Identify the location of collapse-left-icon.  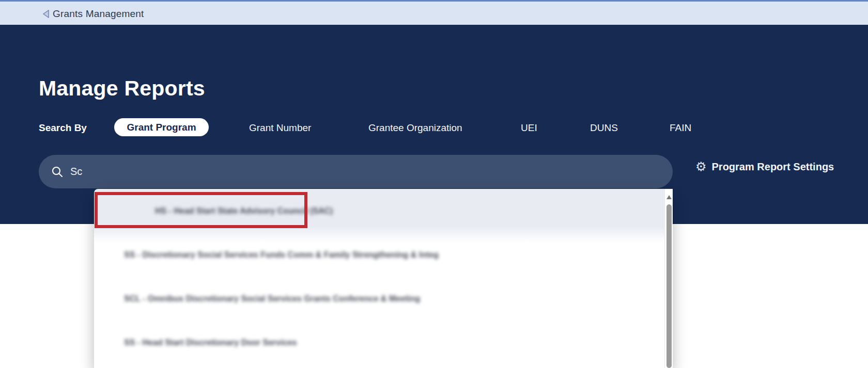
(46, 14).